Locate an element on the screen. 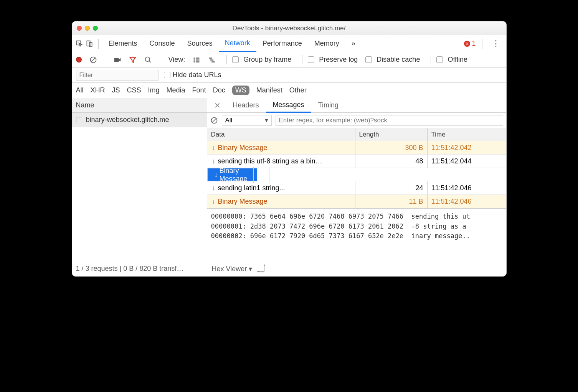  message-row: ↓Binary Message300 B11:51:42.042 is located at coordinates (357, 148).